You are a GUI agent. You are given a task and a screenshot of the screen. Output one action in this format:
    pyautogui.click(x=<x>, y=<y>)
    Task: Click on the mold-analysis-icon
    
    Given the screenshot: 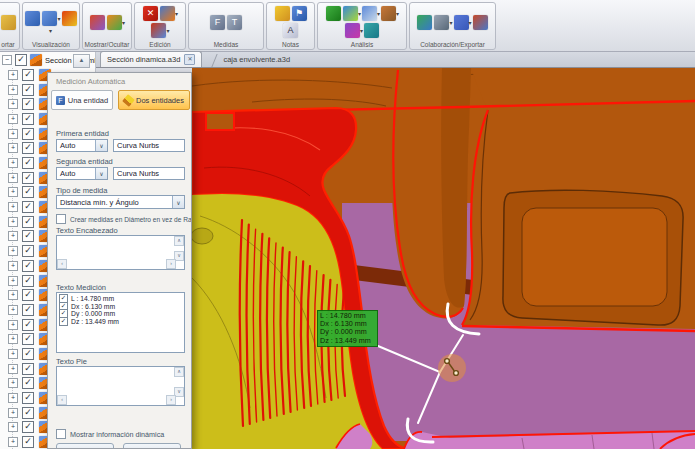 What is the action you would take?
    pyautogui.click(x=352, y=30)
    